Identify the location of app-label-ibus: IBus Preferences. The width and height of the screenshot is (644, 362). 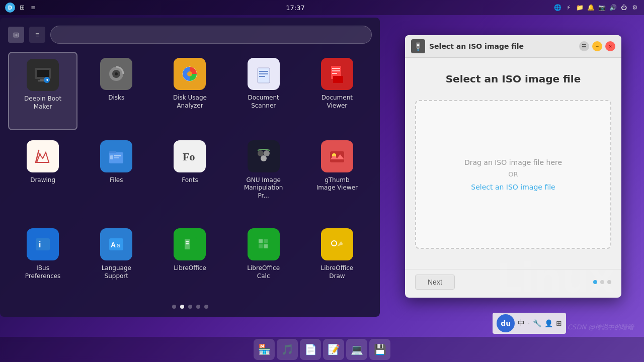
(43, 273).